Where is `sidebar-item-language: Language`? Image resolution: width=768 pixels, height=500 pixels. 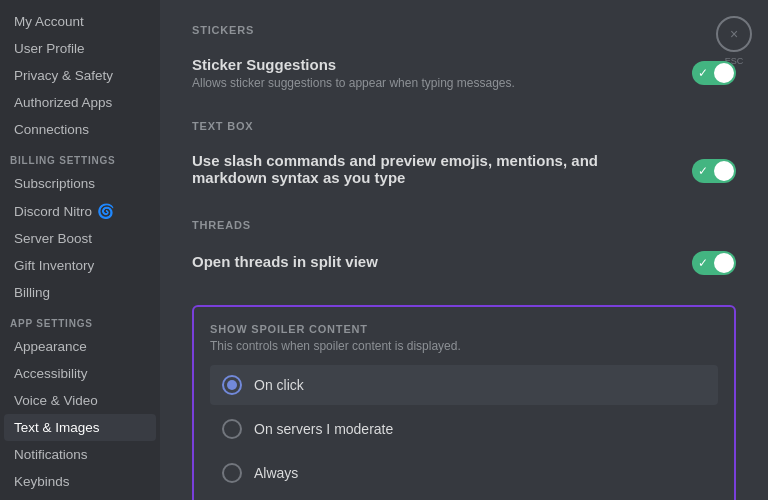
sidebar-item-language: Language is located at coordinates (80, 498).